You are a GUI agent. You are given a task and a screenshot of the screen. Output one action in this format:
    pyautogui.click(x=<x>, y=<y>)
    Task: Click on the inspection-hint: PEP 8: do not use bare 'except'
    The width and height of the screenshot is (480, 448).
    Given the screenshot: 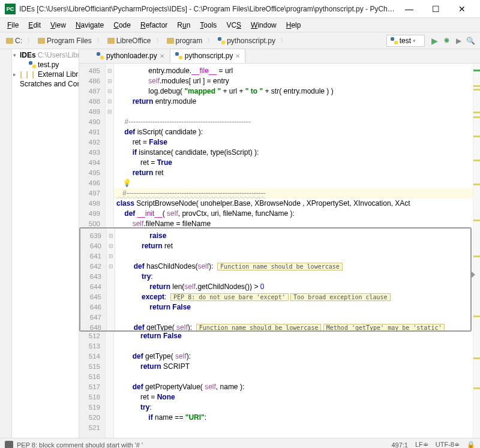 What is the action you would take?
    pyautogui.click(x=229, y=297)
    